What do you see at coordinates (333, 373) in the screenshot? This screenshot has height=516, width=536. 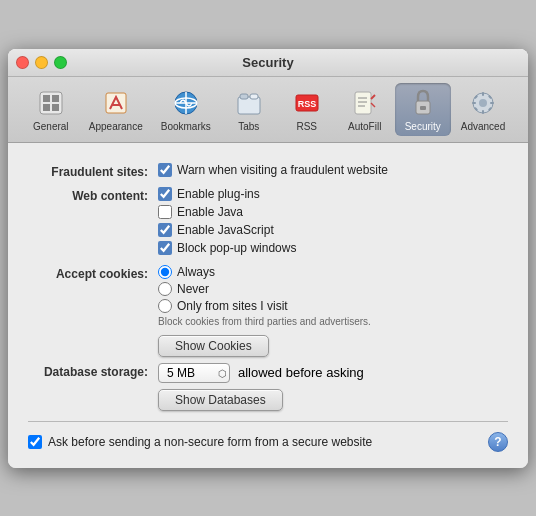 I see `db-row: 1 MB 2 MB 5 MB 10 MB 25 MB 50 MB 100 MB …` at bounding box center [333, 373].